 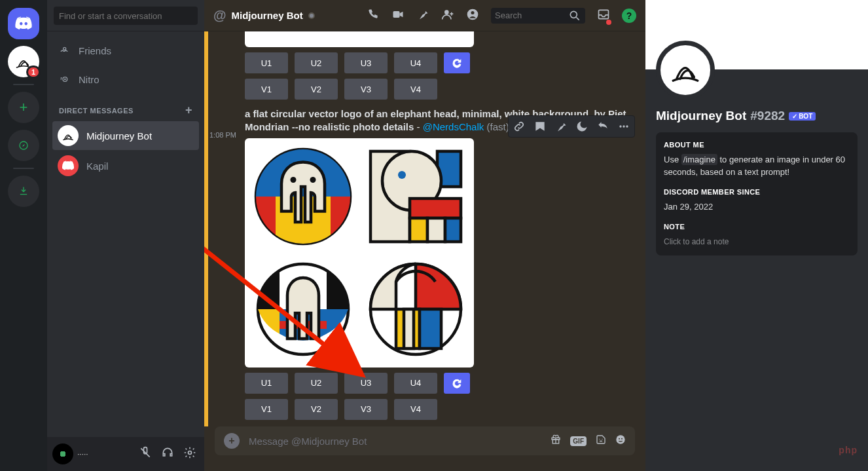 I want to click on note-header: NOTE, so click(x=757, y=227).